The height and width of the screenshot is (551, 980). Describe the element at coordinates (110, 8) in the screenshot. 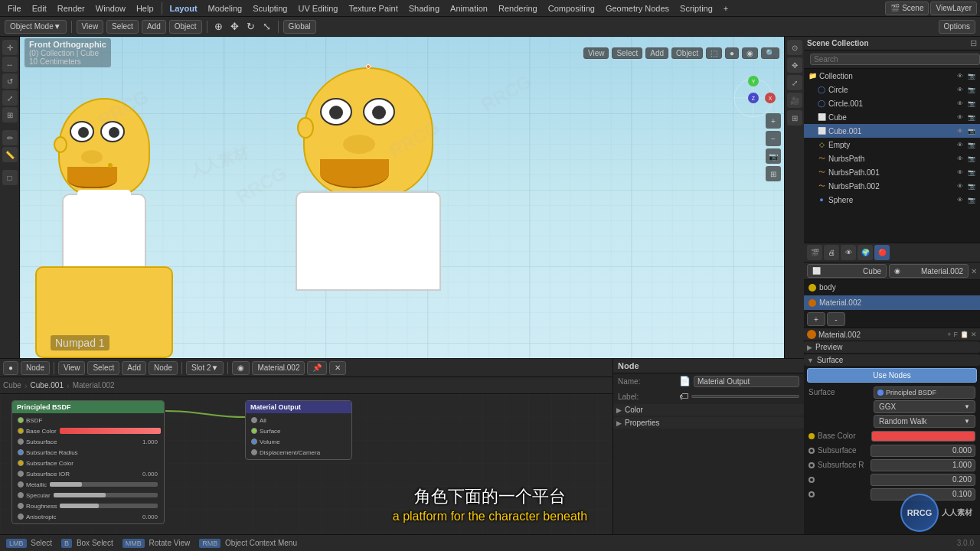

I see `menu-window: Window` at that location.